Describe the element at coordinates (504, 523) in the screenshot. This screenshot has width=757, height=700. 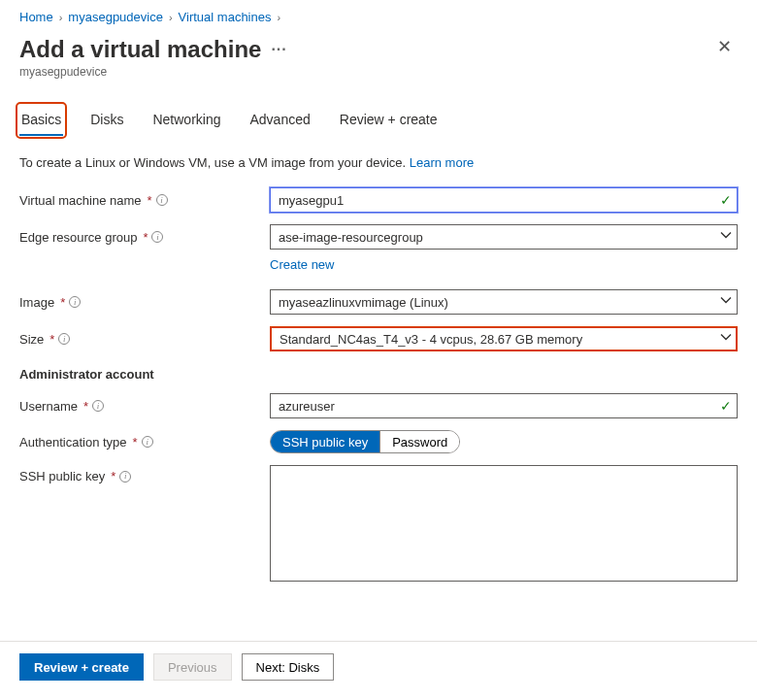
I see `ssh-key-textarea` at that location.